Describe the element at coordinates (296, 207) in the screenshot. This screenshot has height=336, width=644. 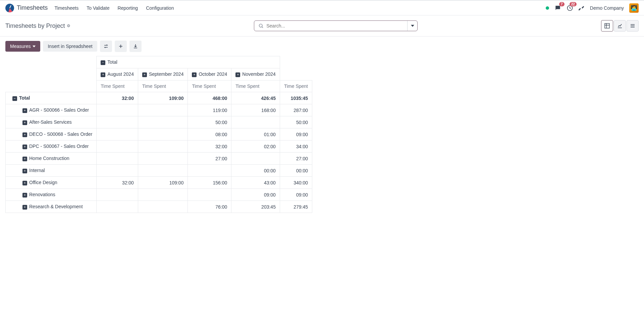
I see `cell: 279:45` at that location.